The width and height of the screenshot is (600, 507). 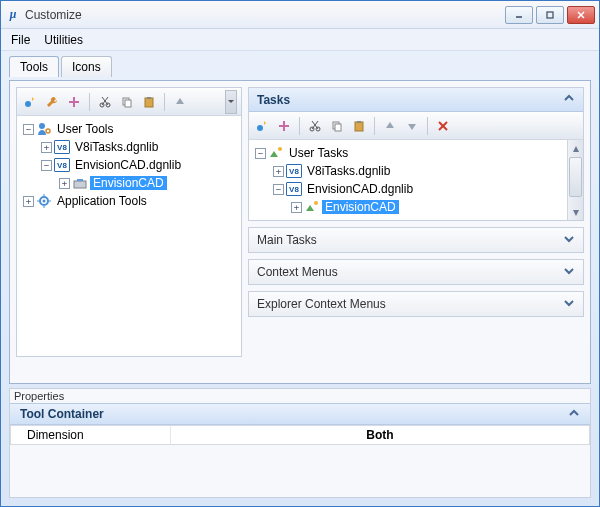 I want to click on context-menus-header: Context Menus, so click(x=416, y=272).